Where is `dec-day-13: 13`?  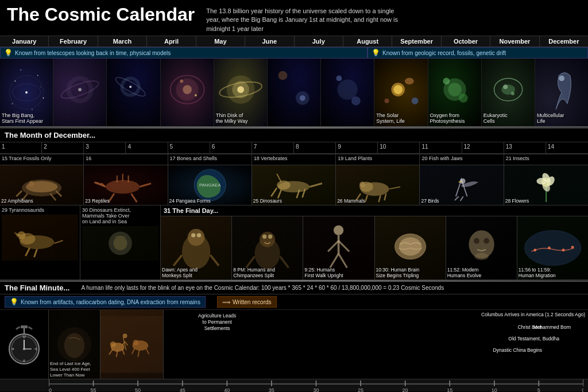 dec-day-13: 13 is located at coordinates (525, 148).